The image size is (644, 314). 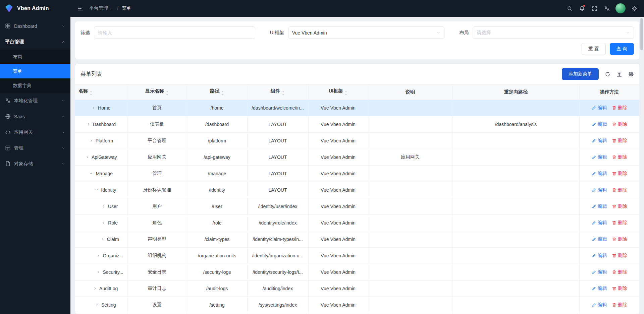 What do you see at coordinates (217, 92) in the screenshot?
I see `column-header-2: 路径` at bounding box center [217, 92].